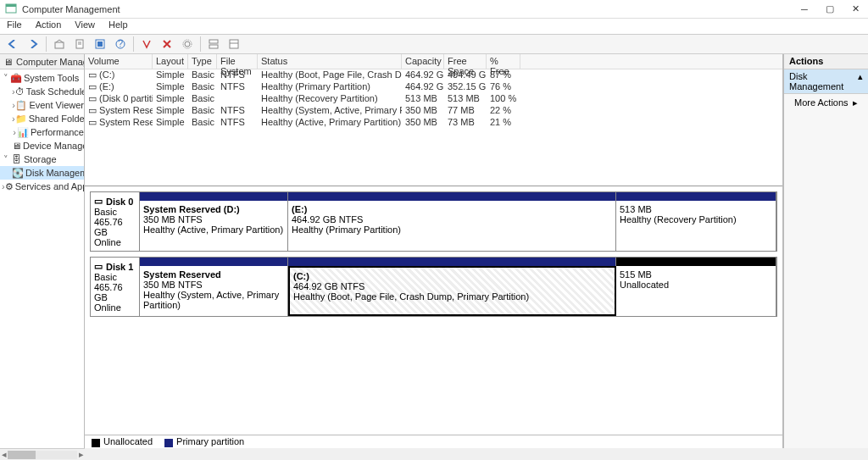 The height and width of the screenshot is (460, 868). I want to click on menu-help: Help, so click(119, 26).